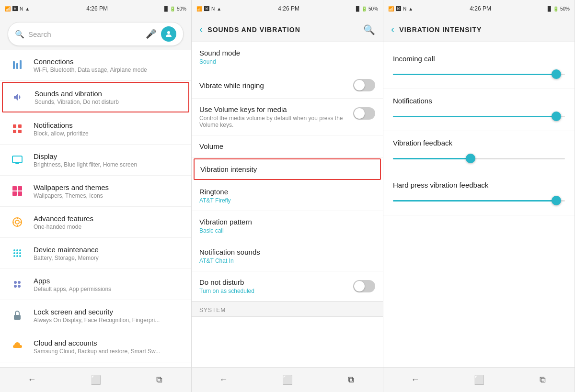 The image size is (575, 392). Describe the element at coordinates (63, 218) in the screenshot. I see `advanced-title: Advanced features` at that location.